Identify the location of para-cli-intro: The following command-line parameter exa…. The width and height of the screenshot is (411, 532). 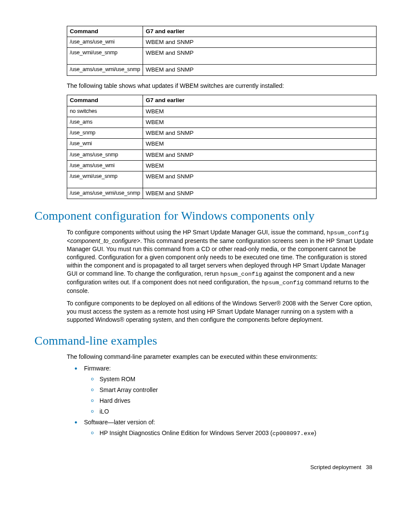
(221, 357).